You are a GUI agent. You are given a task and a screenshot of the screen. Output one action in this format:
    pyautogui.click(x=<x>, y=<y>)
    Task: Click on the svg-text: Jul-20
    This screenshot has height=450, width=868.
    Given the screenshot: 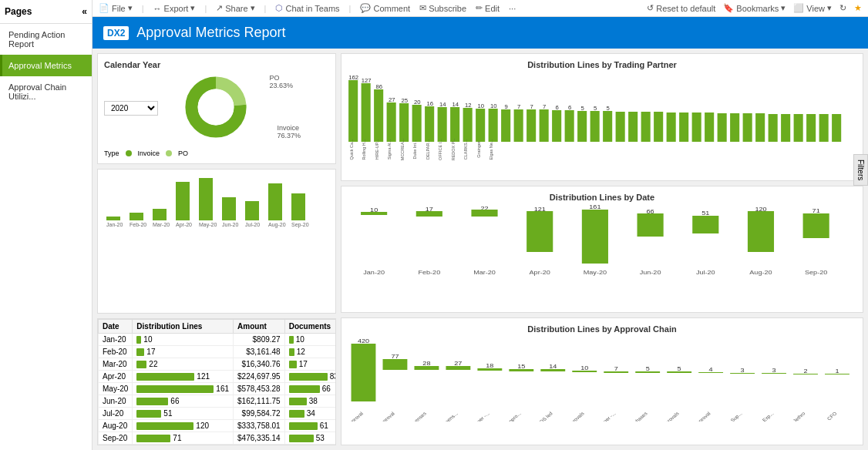 What is the action you would take?
    pyautogui.click(x=253, y=225)
    